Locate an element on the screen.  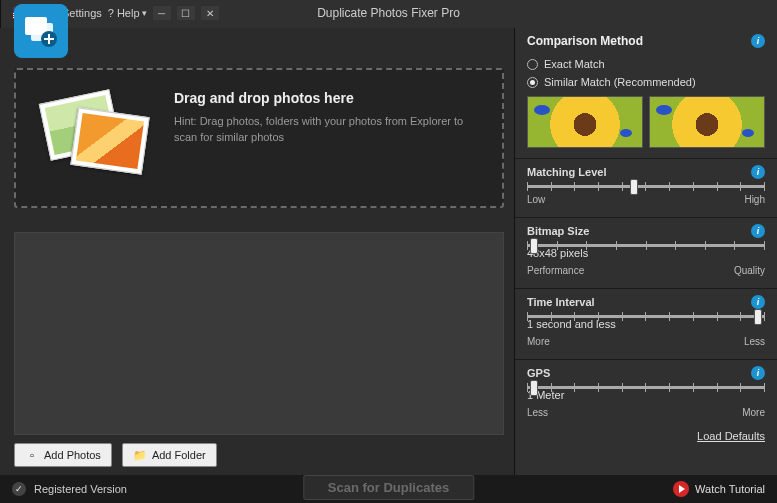
bitmap-size-slider: 48x48 pixels is located at coordinates (646, 252).